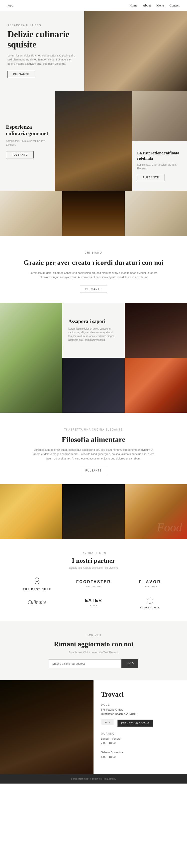 Image resolution: width=187 pixels, height=868 pixels. Describe the element at coordinates (94, 141) in the screenshot. I see `section2-center-image` at that location.